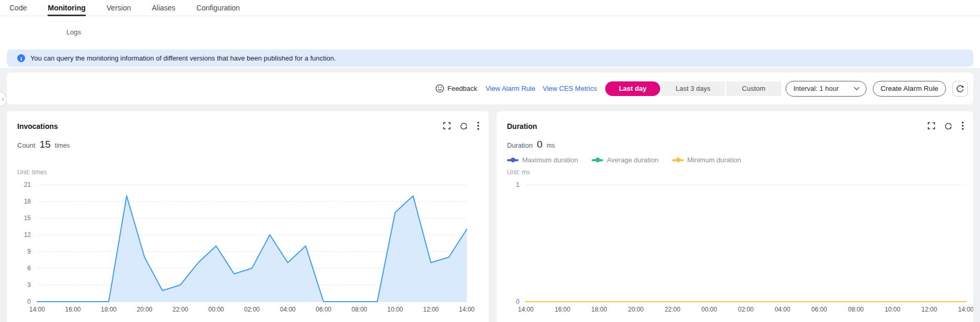 The height and width of the screenshot is (322, 980). I want to click on collapse-chevron-icon: ›, so click(3, 99).